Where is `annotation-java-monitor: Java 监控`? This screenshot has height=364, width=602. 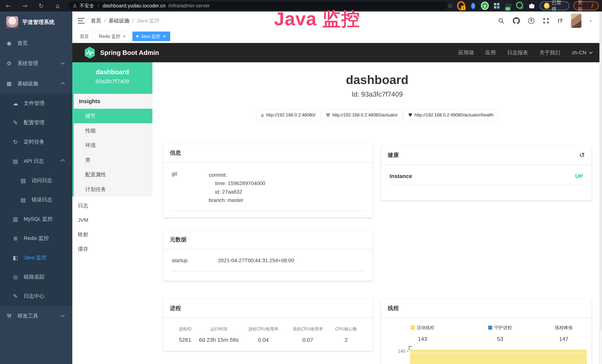 annotation-java-monitor: Java 监控 is located at coordinates (317, 19).